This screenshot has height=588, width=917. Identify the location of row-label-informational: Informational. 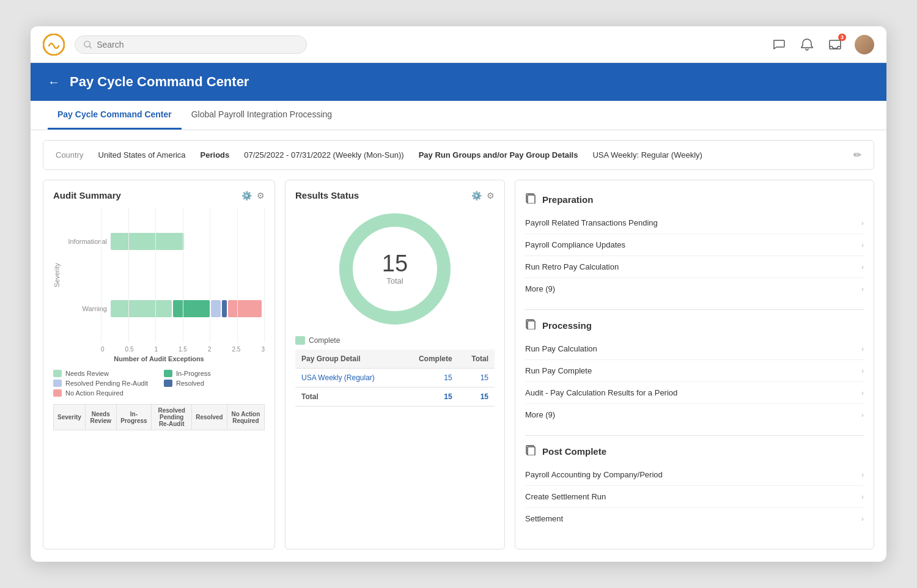
(85, 241).